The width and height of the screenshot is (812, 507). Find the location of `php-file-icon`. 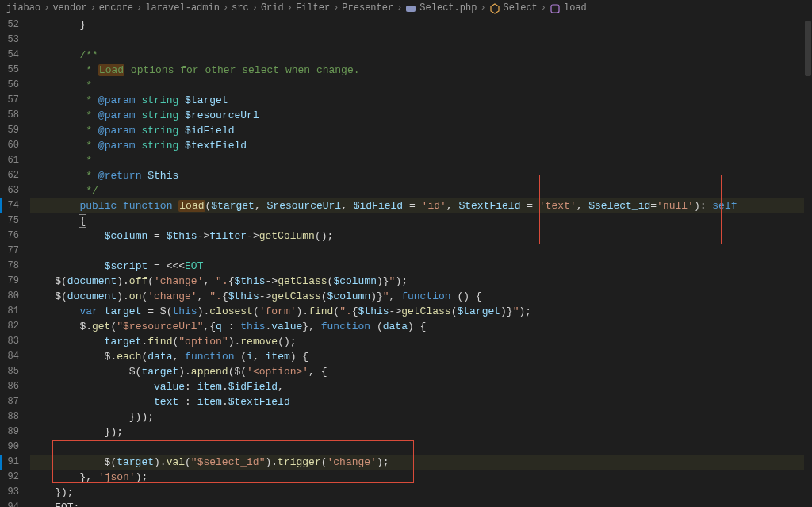

php-file-icon is located at coordinates (411, 9).